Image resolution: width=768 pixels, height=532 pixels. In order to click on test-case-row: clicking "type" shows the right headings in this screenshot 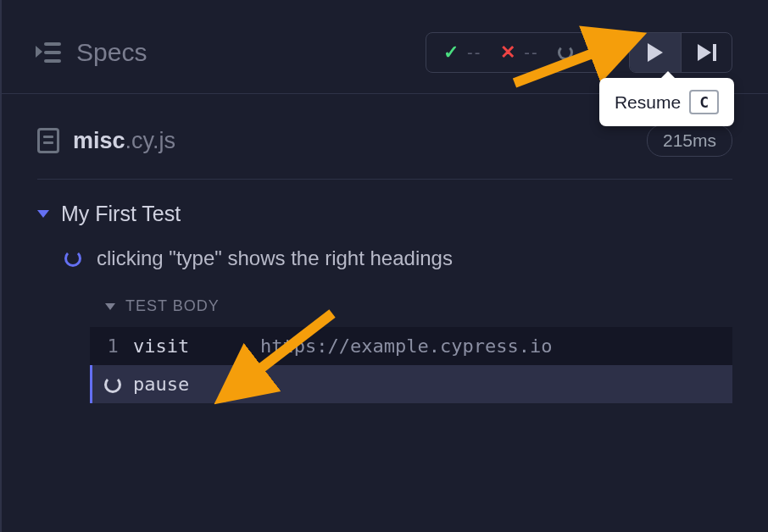, I will do `click(385, 257)`.